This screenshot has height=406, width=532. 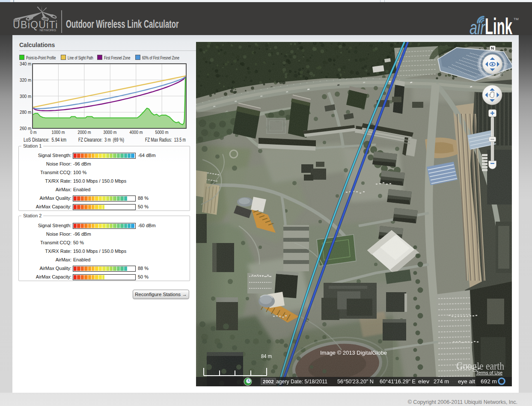 What do you see at coordinates (302, 382) in the screenshot?
I see `svg-text: agery Date: 5/18/2011` at bounding box center [302, 382].